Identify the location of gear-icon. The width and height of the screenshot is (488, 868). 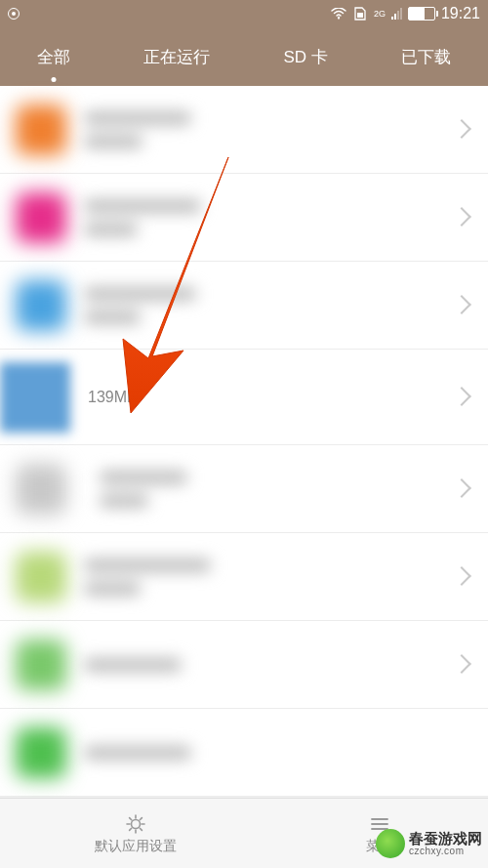
(136, 824).